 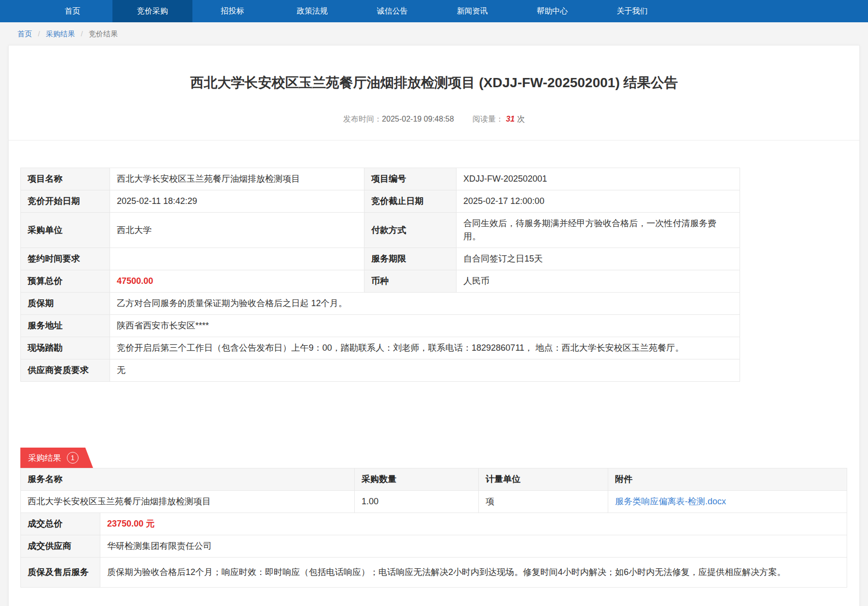 What do you see at coordinates (544, 502) in the screenshot?
I see `result-unit: 项` at bounding box center [544, 502].